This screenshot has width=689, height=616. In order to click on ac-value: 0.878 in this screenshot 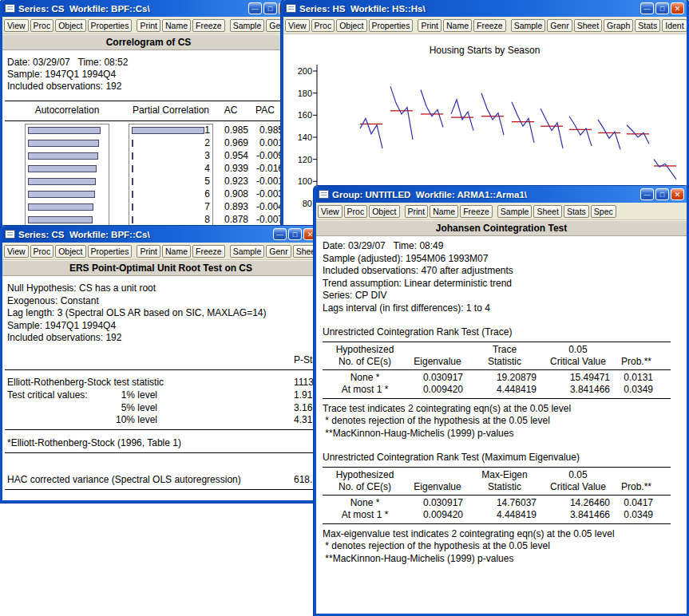, I will do `click(231, 219)`.